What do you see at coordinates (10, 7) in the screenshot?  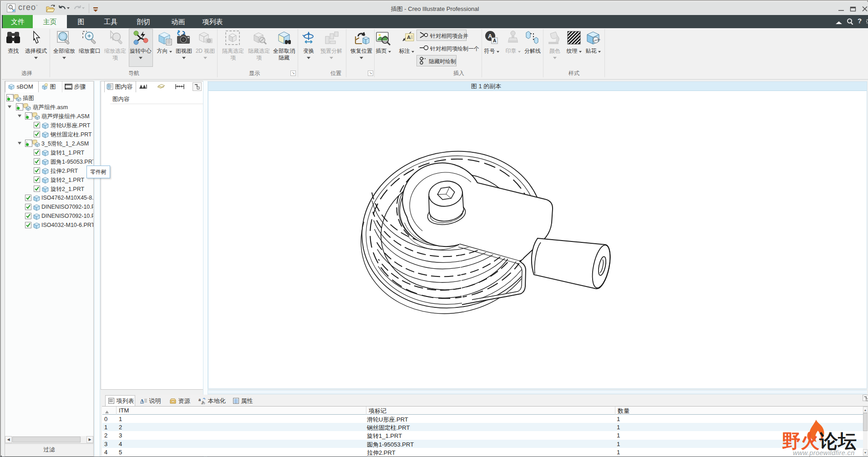 I see `svg-text: i` at bounding box center [10, 7].